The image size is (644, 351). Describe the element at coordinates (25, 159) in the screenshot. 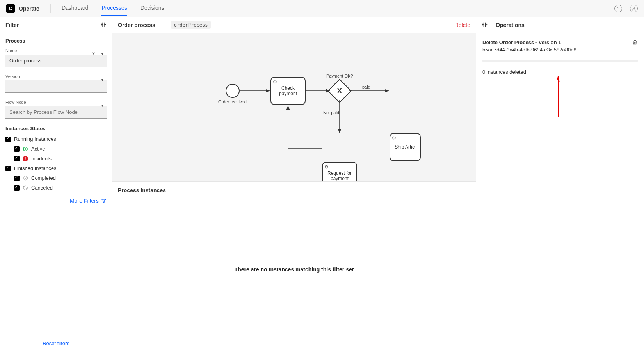

I see `incident-state-icon: !` at that location.